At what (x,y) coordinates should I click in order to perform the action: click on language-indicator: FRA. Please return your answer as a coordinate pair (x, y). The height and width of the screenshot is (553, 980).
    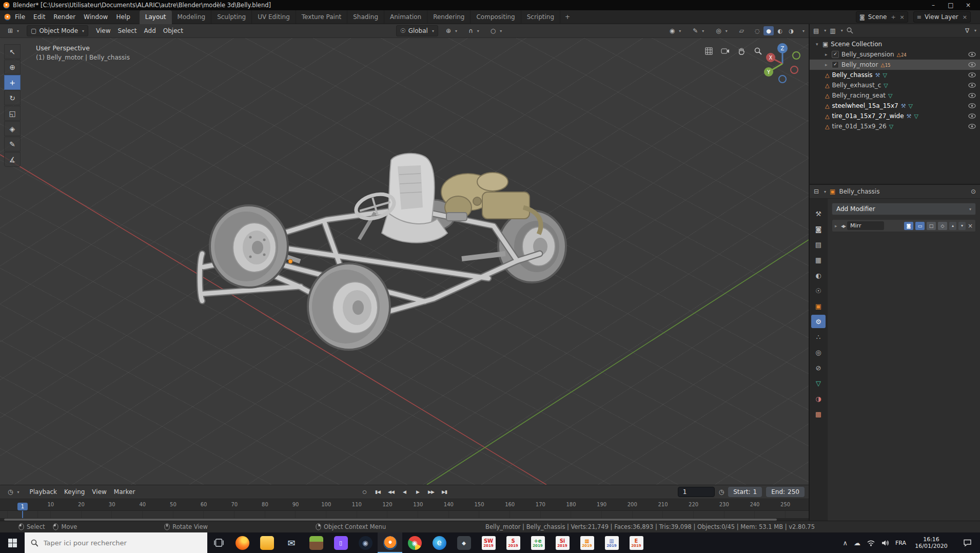
    Looking at the image, I should click on (901, 543).